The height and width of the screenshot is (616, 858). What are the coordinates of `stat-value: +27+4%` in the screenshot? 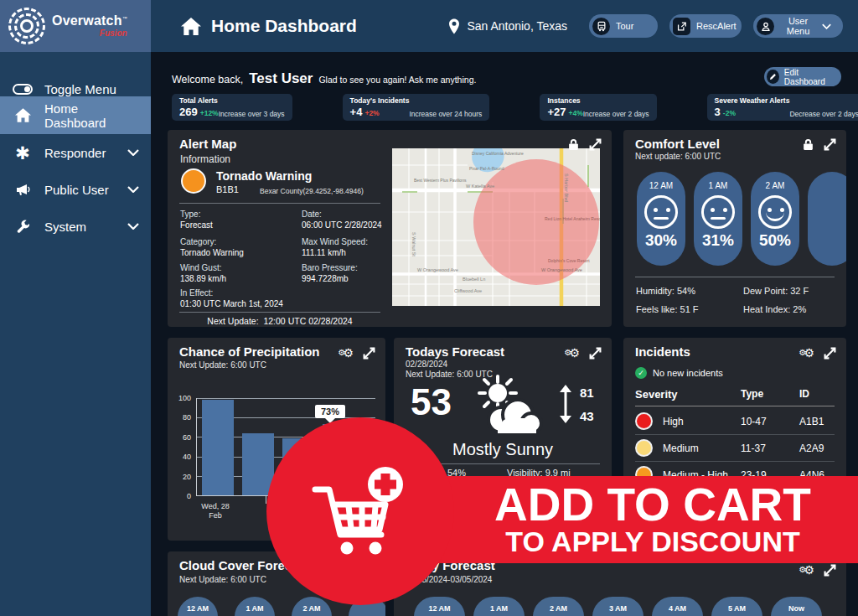 It's located at (565, 112).